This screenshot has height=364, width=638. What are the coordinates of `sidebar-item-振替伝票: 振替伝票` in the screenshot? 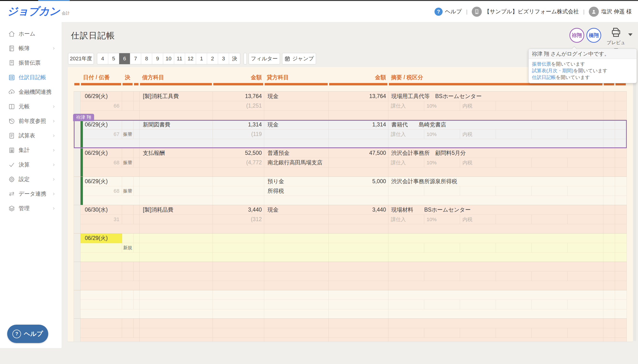 It's located at (31, 63).